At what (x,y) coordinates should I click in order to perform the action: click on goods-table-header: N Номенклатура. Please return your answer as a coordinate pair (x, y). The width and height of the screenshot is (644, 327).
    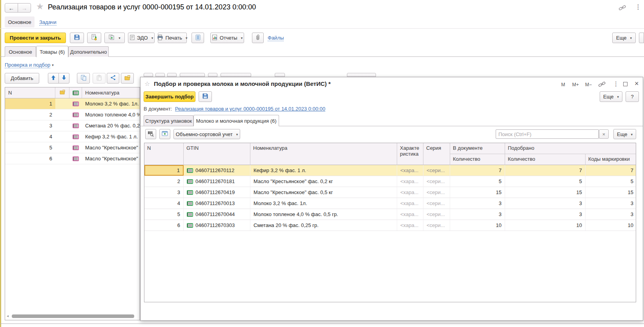
    Looking at the image, I should click on (73, 93).